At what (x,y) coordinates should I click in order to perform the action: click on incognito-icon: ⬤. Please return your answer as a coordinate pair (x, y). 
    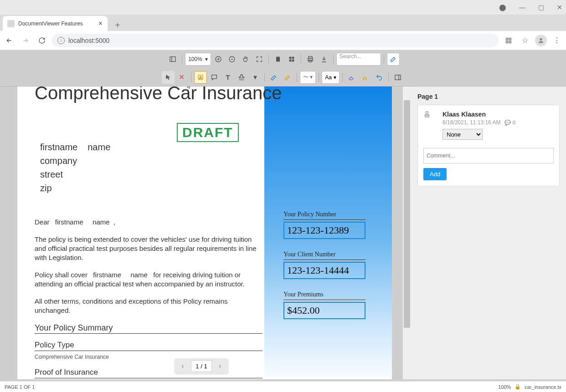
    Looking at the image, I should click on (503, 7).